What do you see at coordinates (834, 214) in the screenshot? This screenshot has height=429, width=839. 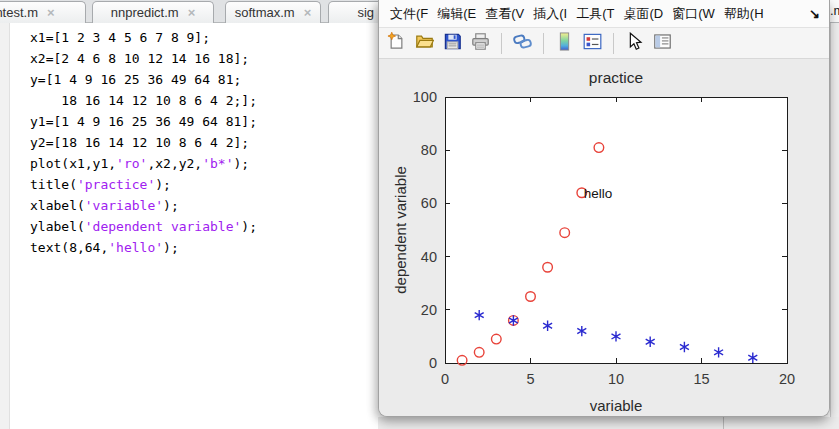 I see `background-window-sliver: .m` at bounding box center [834, 214].